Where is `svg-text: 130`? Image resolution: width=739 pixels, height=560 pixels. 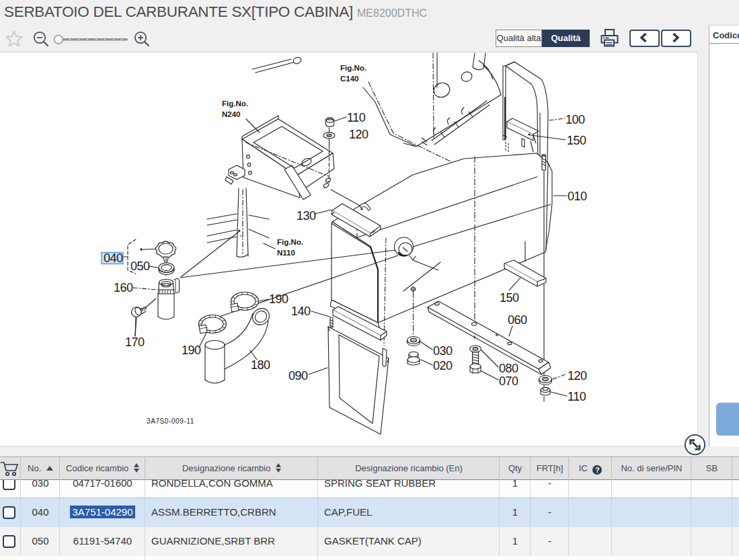
svg-text: 130 is located at coordinates (307, 216).